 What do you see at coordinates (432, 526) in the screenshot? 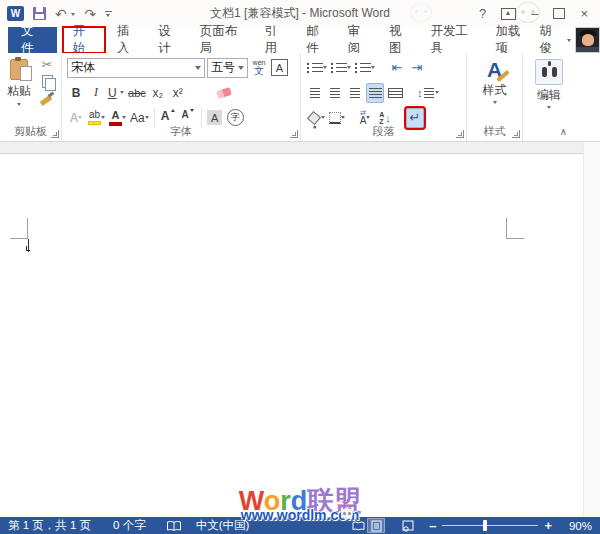
I see `zoom-out-button: –` at bounding box center [432, 526].